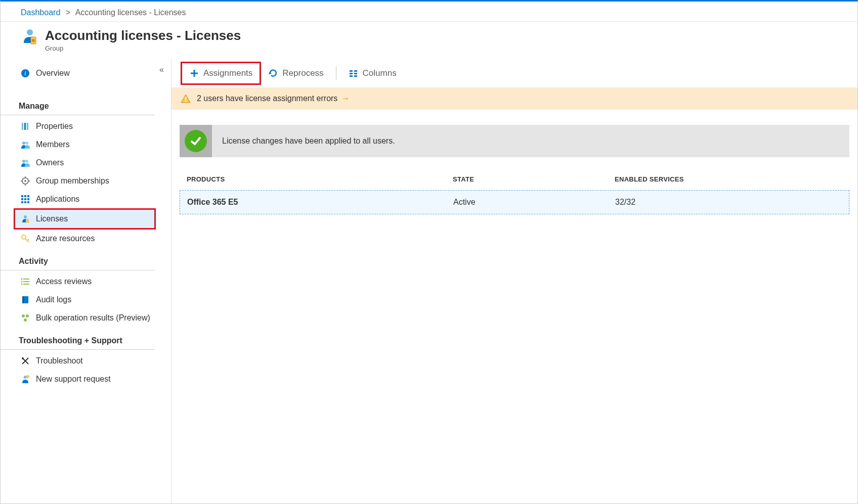 The height and width of the screenshot is (504, 858). I want to click on sidebar-item-audit-logs: Audit logs, so click(86, 300).